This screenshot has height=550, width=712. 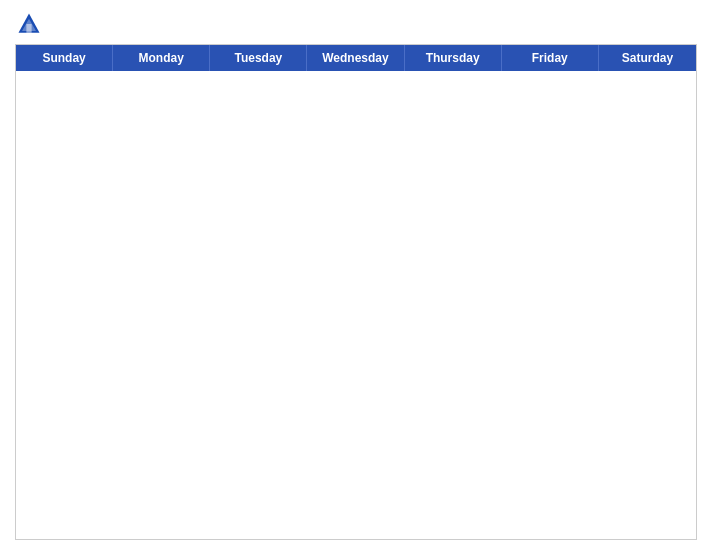 What do you see at coordinates (29, 24) in the screenshot?
I see `logo-icon` at bounding box center [29, 24].